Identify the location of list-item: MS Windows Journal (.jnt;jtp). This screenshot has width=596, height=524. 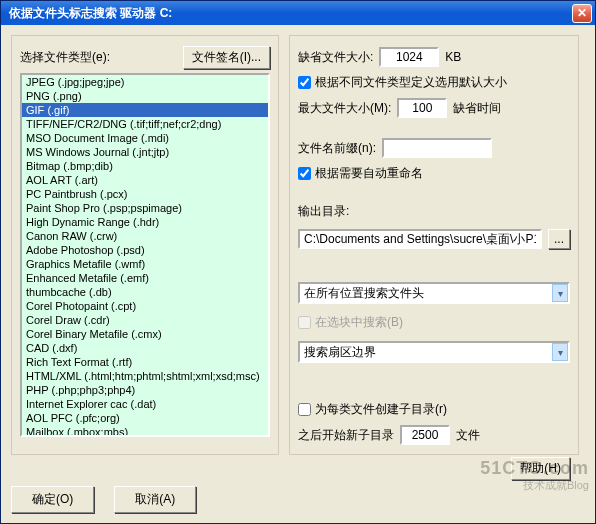
(145, 152).